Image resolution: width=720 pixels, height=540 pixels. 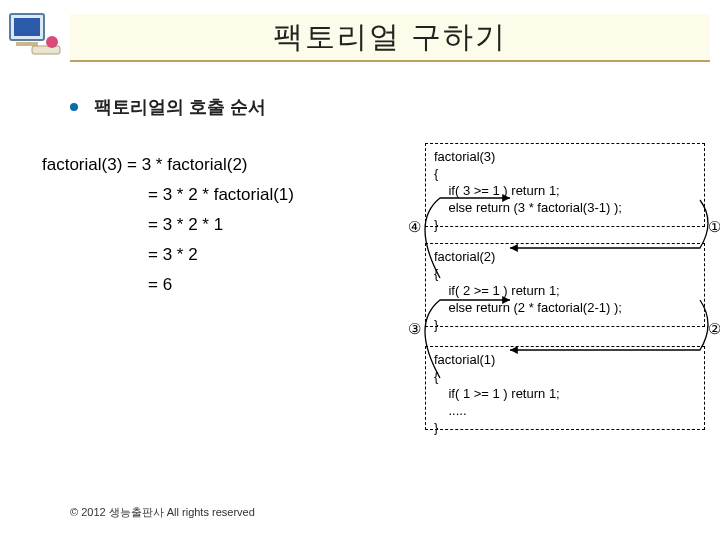 I want to click on code-box-factorial-2: factorial(2) { if( 2 >= 1 ) return 1; el…, so click(x=565, y=285).